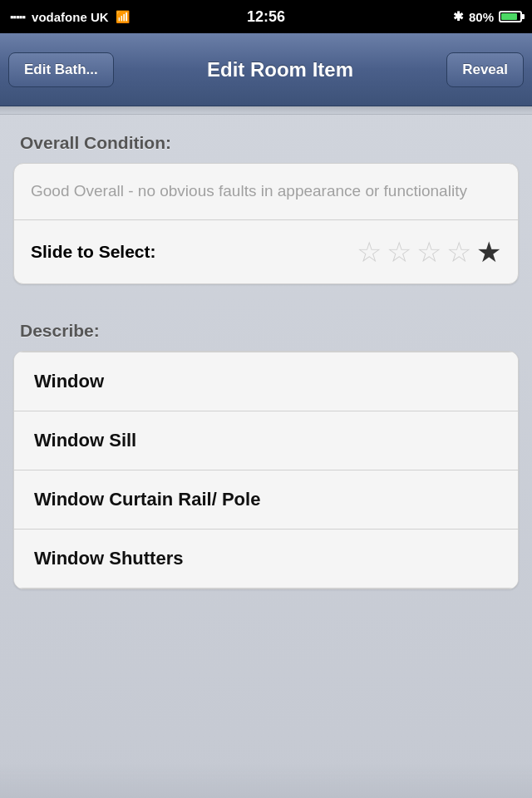  Describe the element at coordinates (399, 252) in the screenshot. I see `star-2: ☆` at that location.